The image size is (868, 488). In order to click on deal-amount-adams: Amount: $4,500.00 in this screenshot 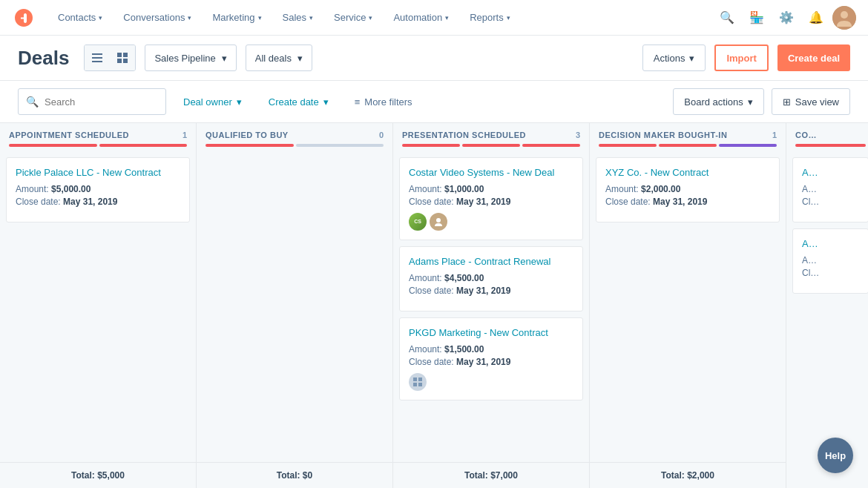, I will do `click(491, 278)`.